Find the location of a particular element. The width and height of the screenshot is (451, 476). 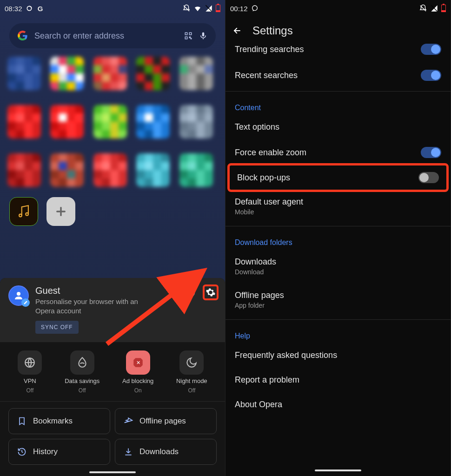

row-block-popups: Block pop-ups is located at coordinates (338, 178).